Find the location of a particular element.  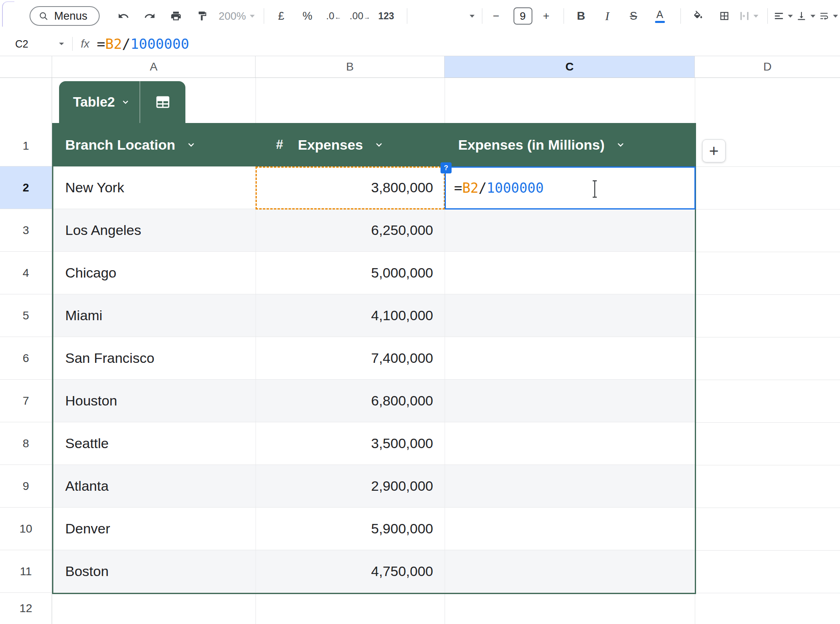

cell-branch-location: Seattle is located at coordinates (154, 444).